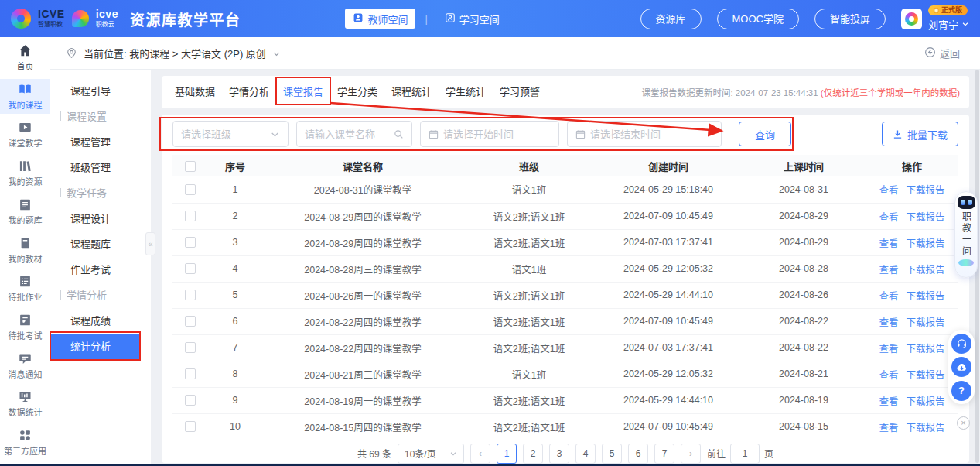 The height and width of the screenshot is (466, 980). What do you see at coordinates (25, 366) in the screenshot?
I see `rail-item-messages: 消息通知` at bounding box center [25, 366].